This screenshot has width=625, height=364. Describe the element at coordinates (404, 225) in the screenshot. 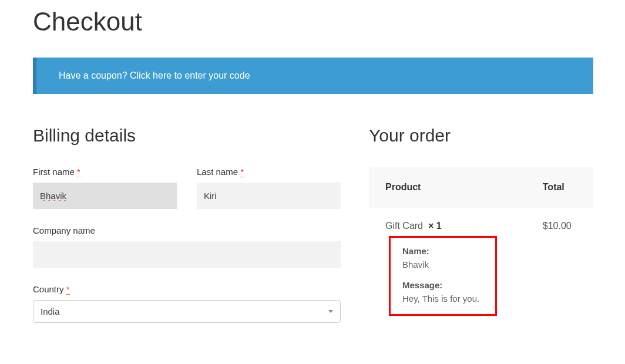

I see `product-name: Gift Card` at that location.